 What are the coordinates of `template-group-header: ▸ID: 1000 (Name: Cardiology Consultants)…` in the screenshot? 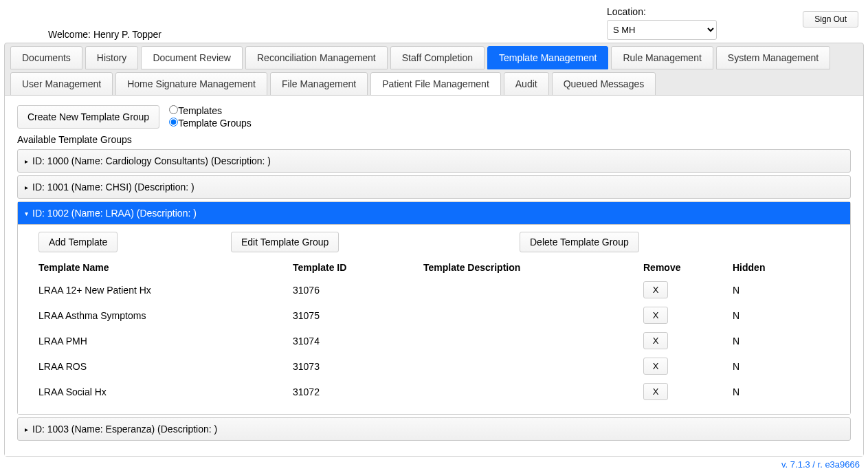 It's located at (434, 161).